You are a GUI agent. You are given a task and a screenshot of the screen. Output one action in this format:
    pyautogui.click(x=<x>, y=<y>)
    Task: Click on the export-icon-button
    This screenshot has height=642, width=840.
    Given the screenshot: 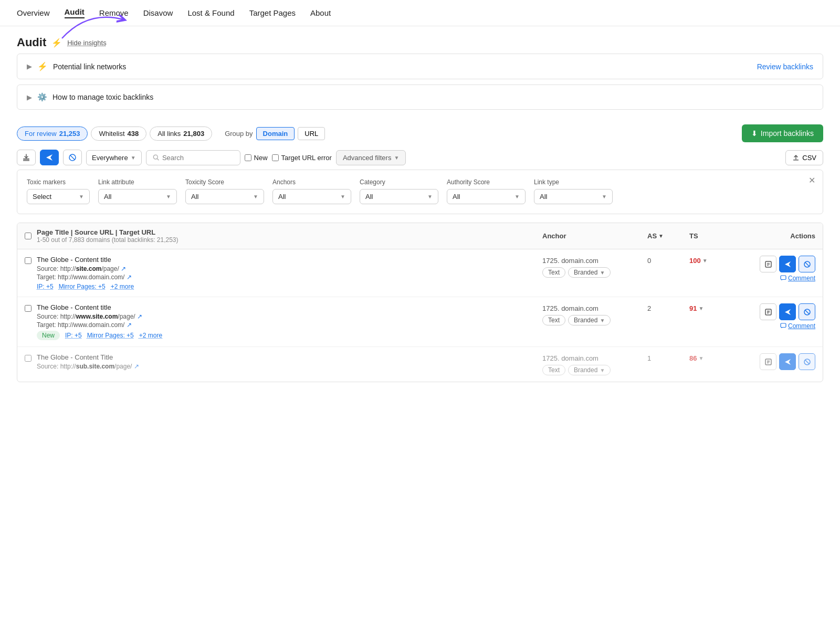 What is the action you would take?
    pyautogui.click(x=26, y=157)
    